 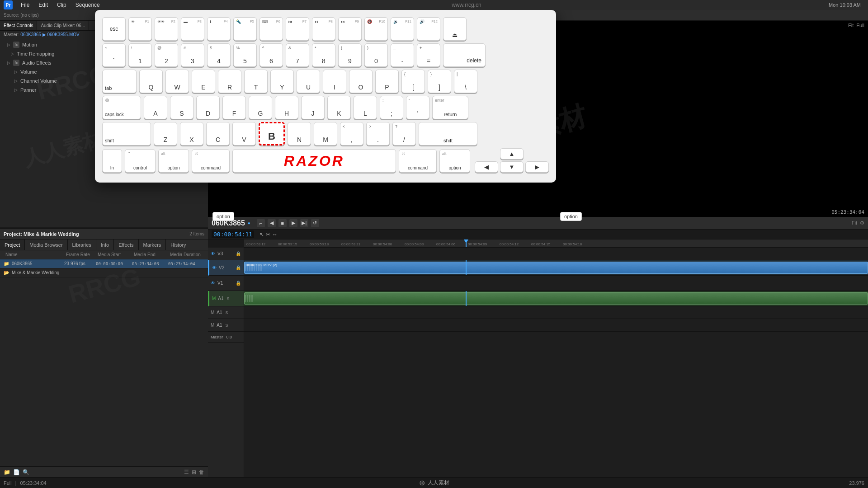 What do you see at coordinates (261, 223) in the screenshot?
I see `pb-btn-mark-in: ⌐` at bounding box center [261, 223].